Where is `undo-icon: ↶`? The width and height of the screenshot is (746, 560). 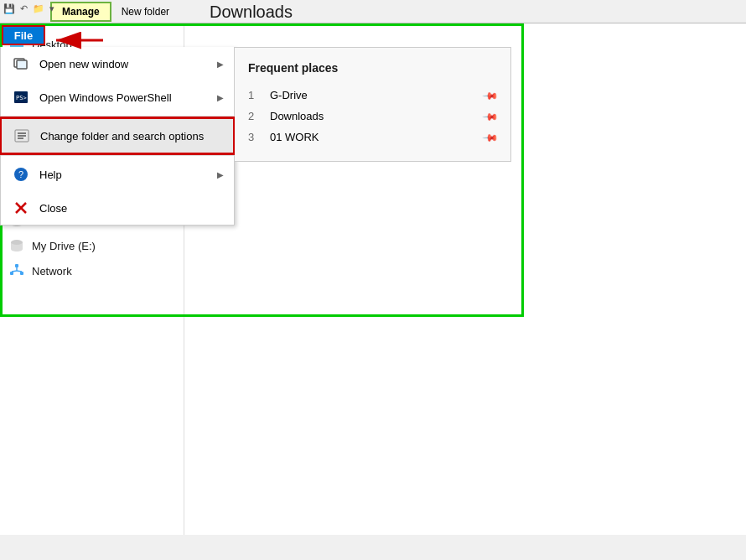 undo-icon: ↶ is located at coordinates (23, 8).